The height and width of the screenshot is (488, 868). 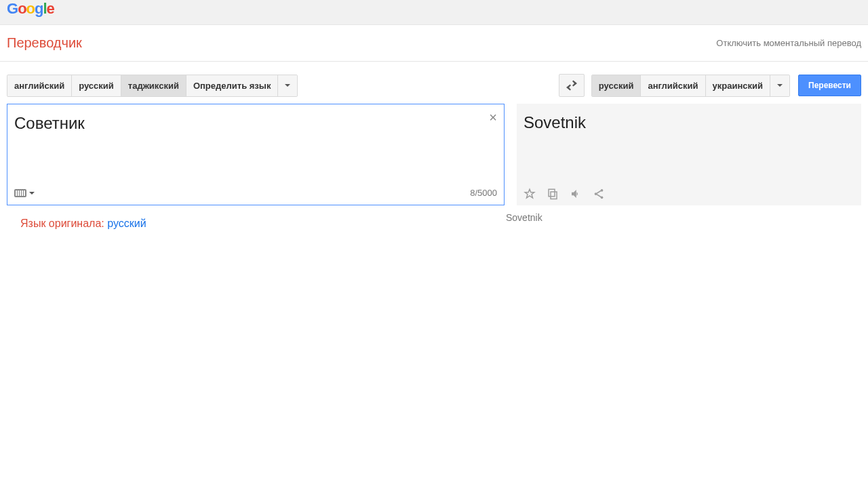 I want to click on target-language-group: русский английский украинский, so click(x=690, y=85).